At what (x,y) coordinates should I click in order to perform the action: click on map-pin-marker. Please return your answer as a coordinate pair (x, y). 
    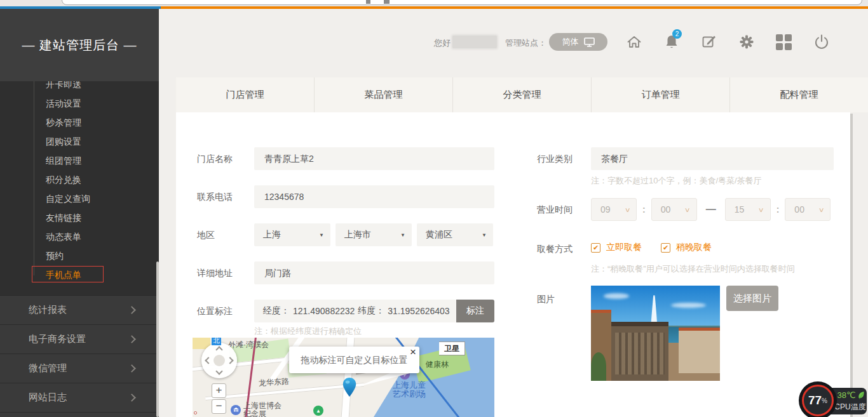
    Looking at the image, I should click on (349, 388).